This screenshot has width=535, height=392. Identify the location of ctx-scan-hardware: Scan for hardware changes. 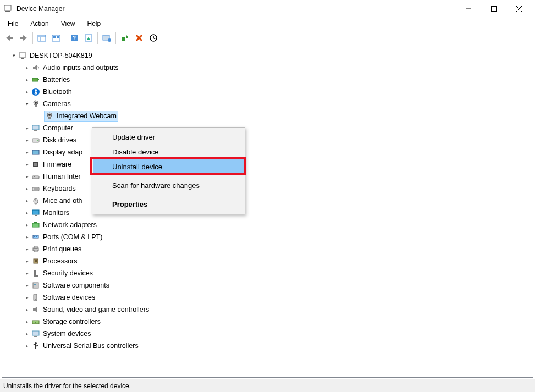
(168, 186).